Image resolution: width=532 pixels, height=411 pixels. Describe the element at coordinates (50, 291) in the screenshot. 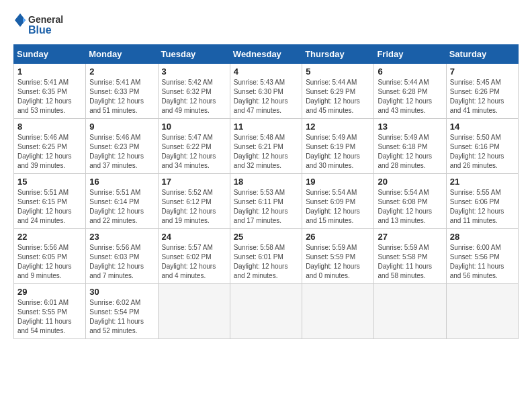

I see `day-number: 29` at that location.